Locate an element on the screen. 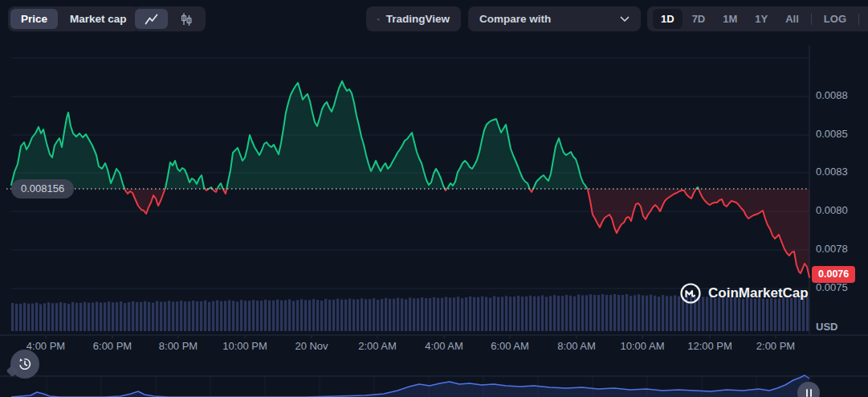  compare-with-dropdown: Compare with is located at coordinates (554, 19).